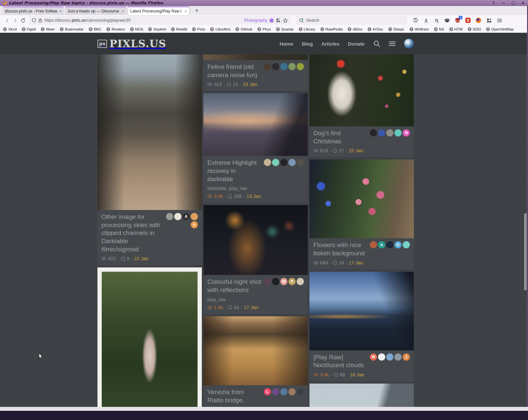 The height and width of the screenshot is (420, 528). What do you see at coordinates (489, 20) in the screenshot?
I see `extensions-icon` at bounding box center [489, 20].